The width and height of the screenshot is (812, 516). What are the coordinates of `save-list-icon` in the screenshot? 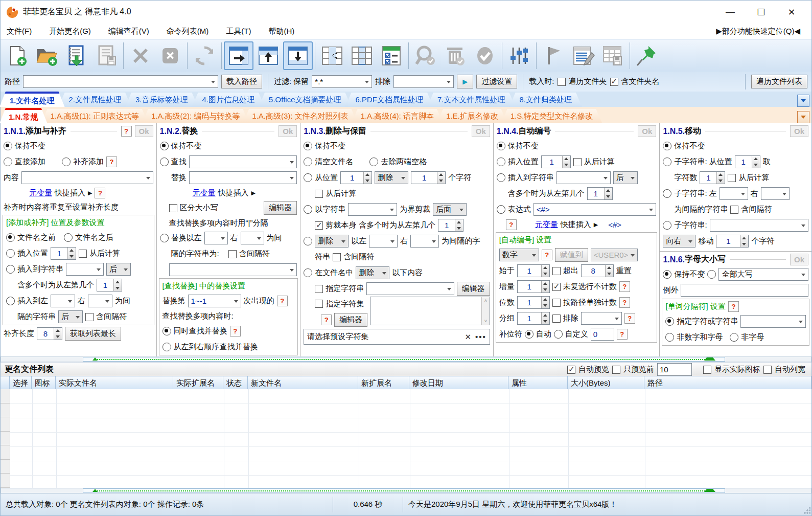 It's located at (106, 56).